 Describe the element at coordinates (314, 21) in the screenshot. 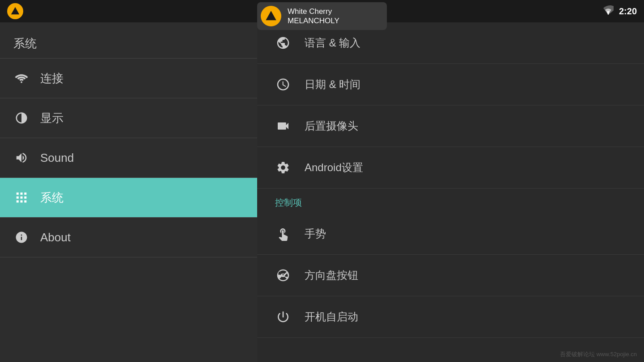

I see `notification-subtitle: MELANCHOLY` at that location.